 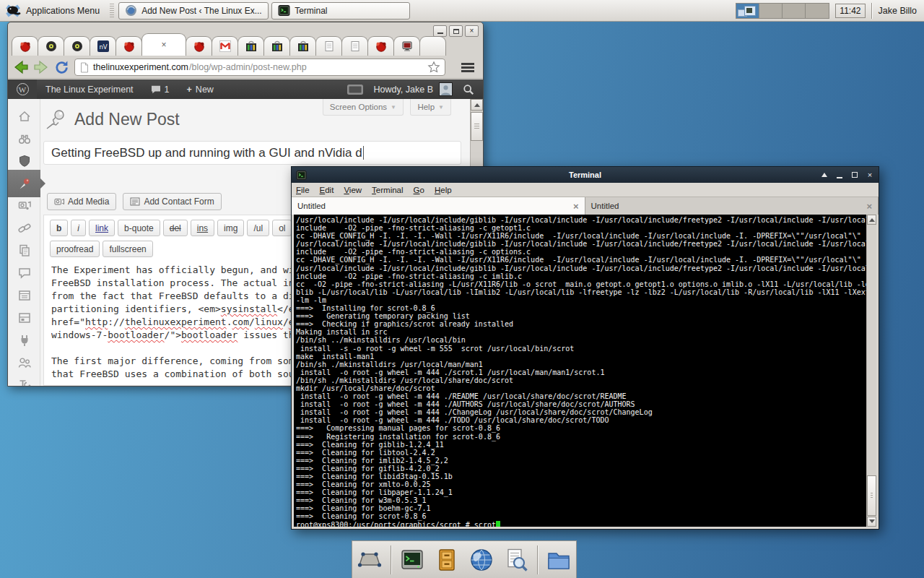 I want to click on scroll-up-button, so click(x=476, y=105).